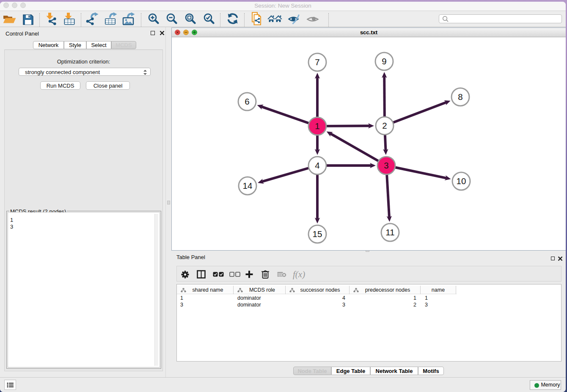  What do you see at coordinates (390, 232) in the screenshot?
I see `svg-text: 11` at bounding box center [390, 232].